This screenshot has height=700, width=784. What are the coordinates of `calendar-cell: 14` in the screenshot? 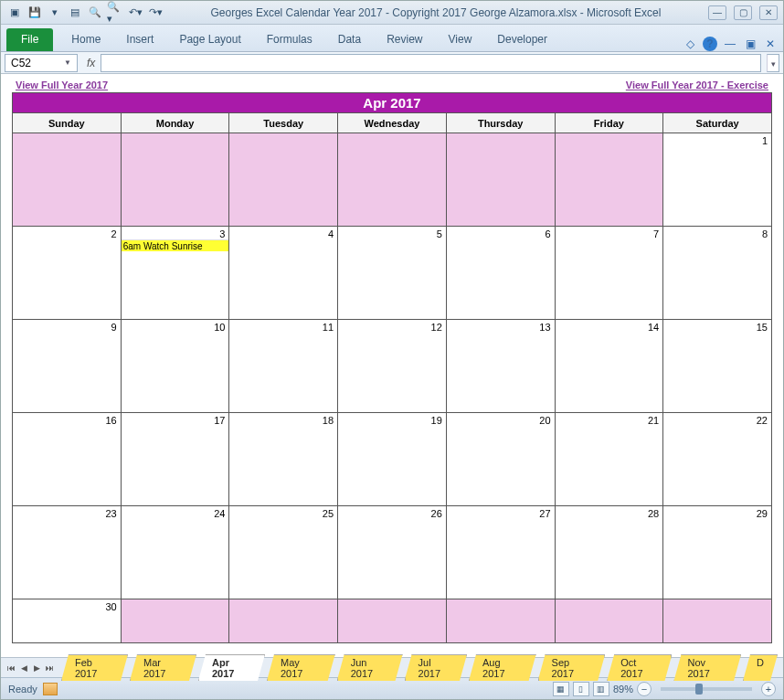 It's located at (609, 366).